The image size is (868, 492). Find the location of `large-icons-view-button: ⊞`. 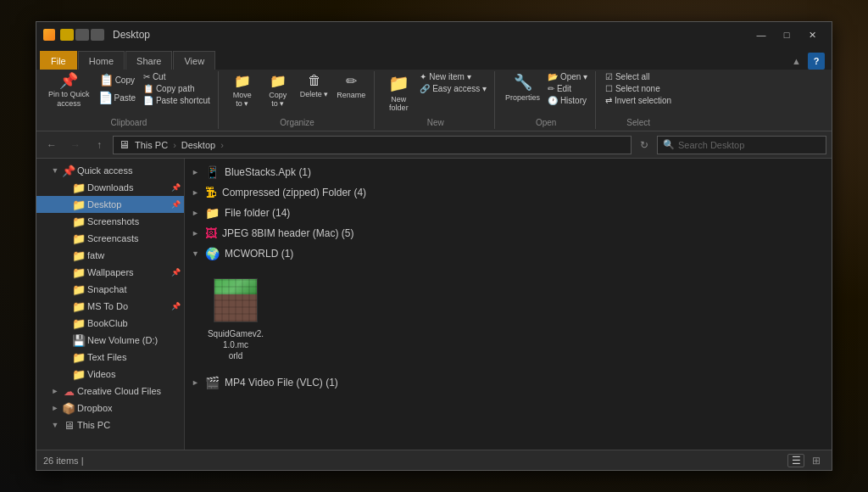

large-icons-view-button: ⊞ is located at coordinates (816, 461).